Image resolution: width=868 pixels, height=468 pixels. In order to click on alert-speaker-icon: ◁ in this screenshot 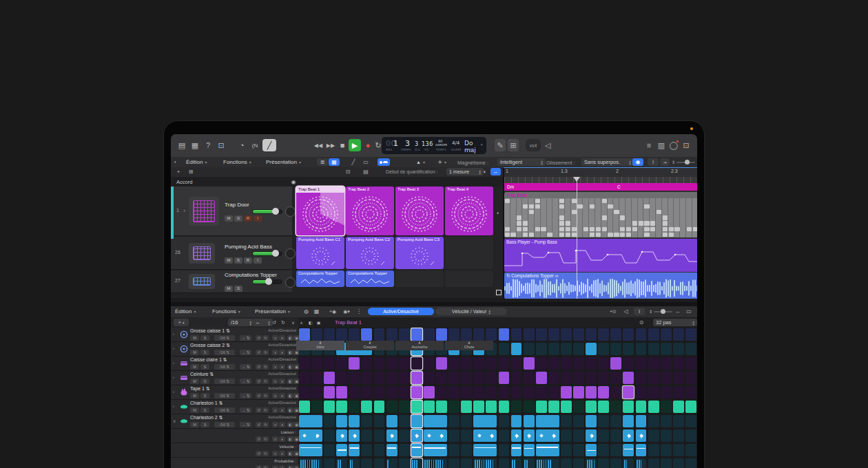, I will do `click(548, 145)`.